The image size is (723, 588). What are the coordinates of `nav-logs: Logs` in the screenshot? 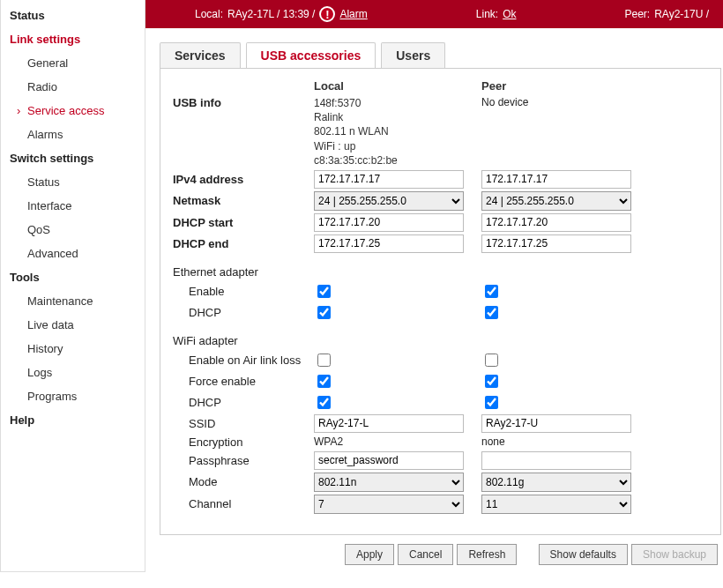 It's located at (72, 372).